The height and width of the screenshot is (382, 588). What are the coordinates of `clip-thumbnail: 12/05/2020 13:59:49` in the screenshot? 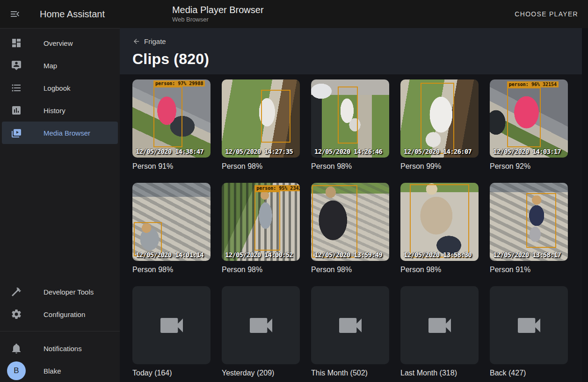 It's located at (350, 222).